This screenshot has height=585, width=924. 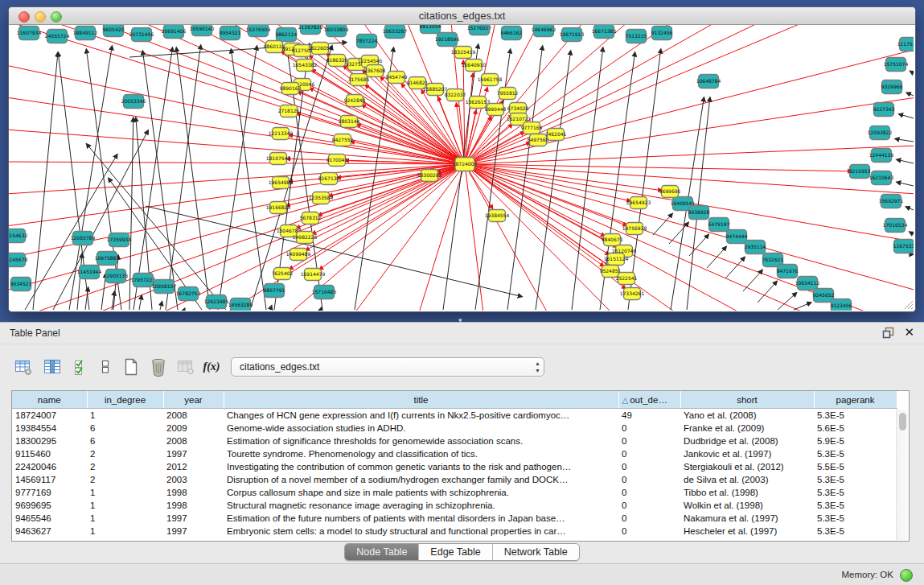 What do you see at coordinates (52, 367) in the screenshot?
I see `show-columns-icon` at bounding box center [52, 367].